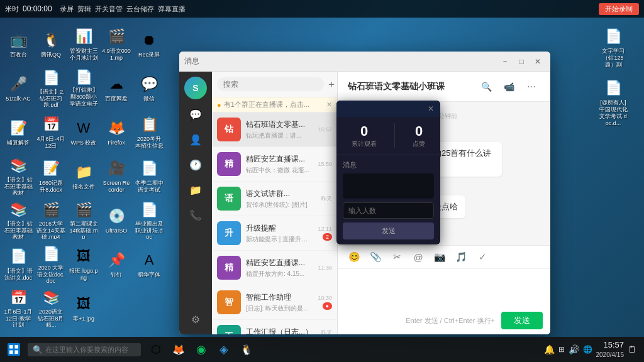 Image resolution: width=644 pixels, height=362 pixels. I want to click on taskbar-app-cortana: ⬡, so click(156, 349).